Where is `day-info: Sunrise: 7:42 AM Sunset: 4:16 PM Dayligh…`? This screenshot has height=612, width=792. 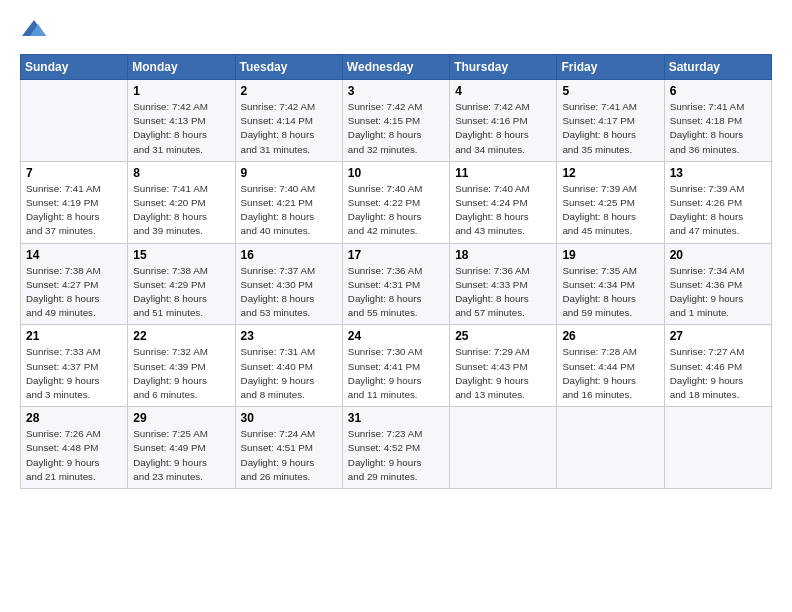 day-info: Sunrise: 7:42 AM Sunset: 4:16 PM Dayligh… is located at coordinates (503, 128).